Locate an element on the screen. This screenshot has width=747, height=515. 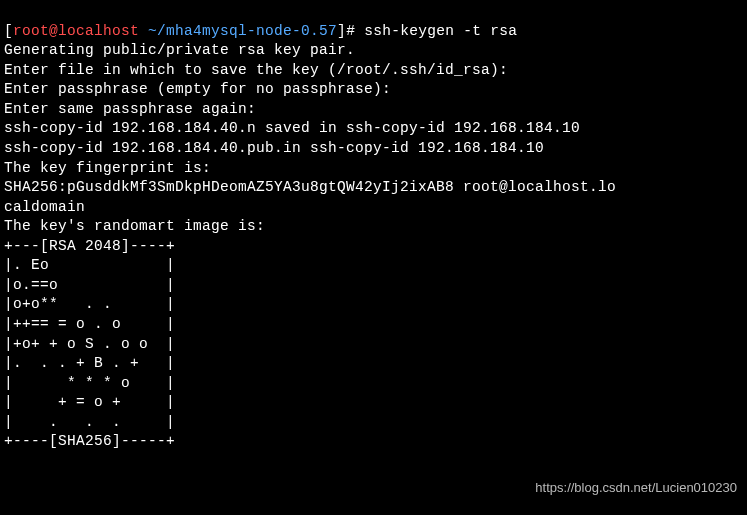
output-line: The key fingerprint is: is located at coordinates (108, 168).